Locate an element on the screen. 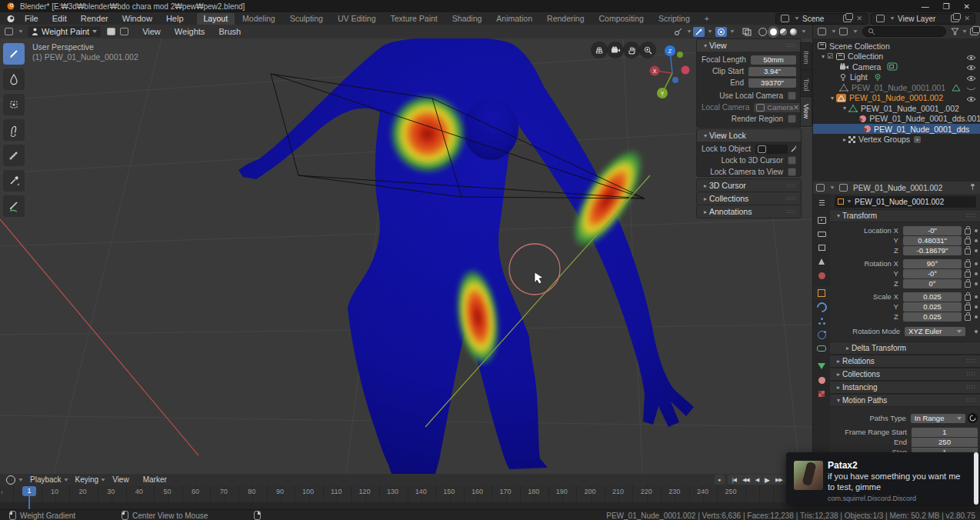 This screenshot has width=980, height=520. local-camera-field: Camera ✕ is located at coordinates (778, 108).